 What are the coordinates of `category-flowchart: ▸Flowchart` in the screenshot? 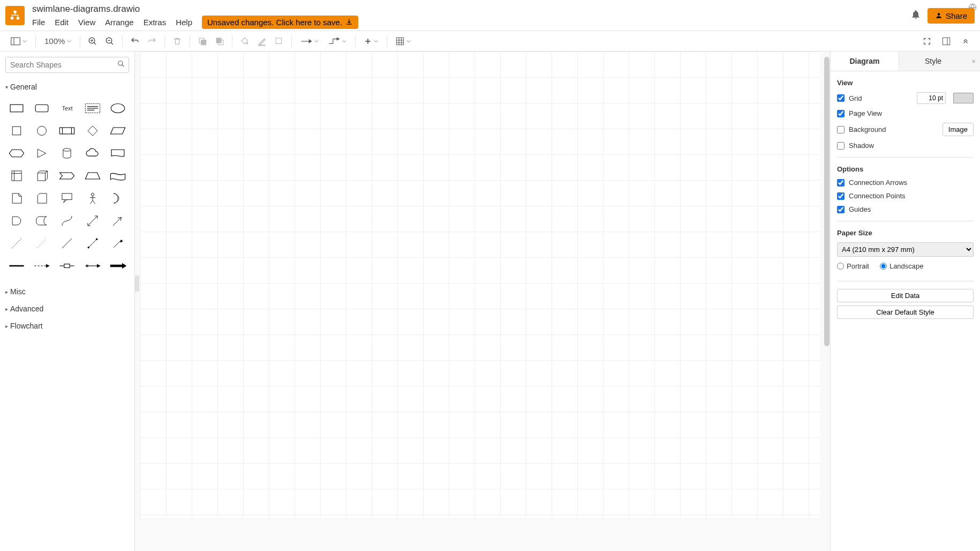 It's located at (67, 326).